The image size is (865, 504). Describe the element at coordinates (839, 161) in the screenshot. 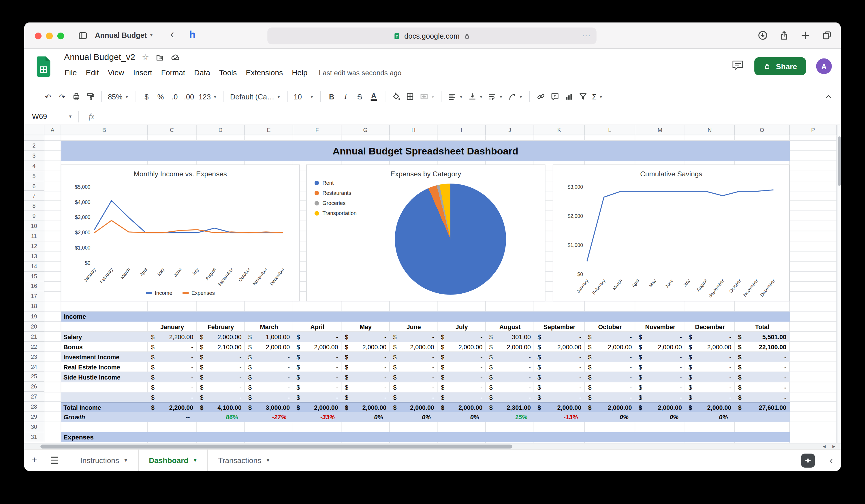

I see `vertical-scrollbar-thumb` at that location.